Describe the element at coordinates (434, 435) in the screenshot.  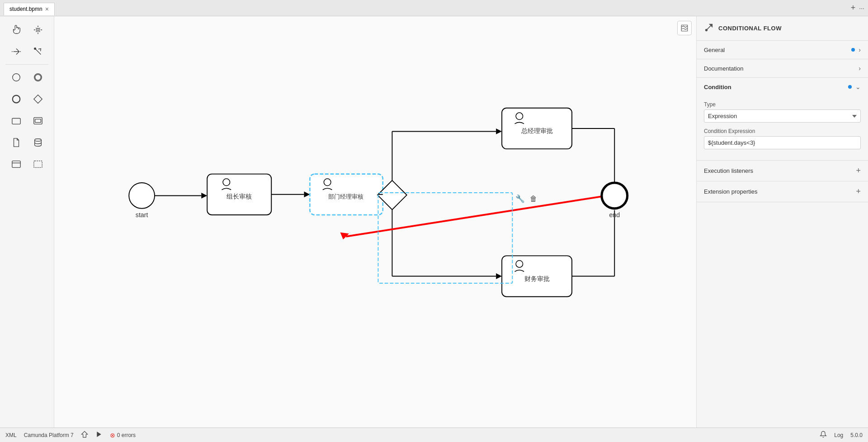
I see `status-bar: XML Camunda Platform 7 ⊗ 0 errors Log 5.…` at that location.